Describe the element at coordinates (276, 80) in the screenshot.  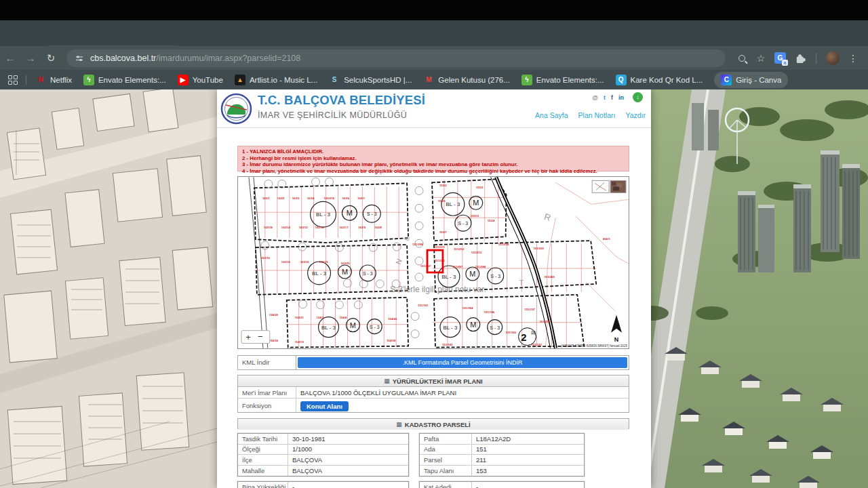
I see `bookmark-artlist: ▲Artlist.io - Music L...` at that location.